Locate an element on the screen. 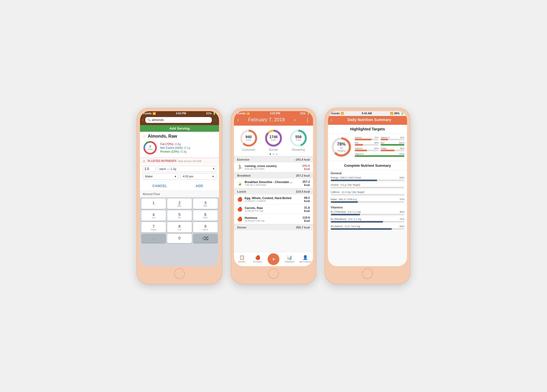 This screenshot has height=392, width=547. b2-label: B2 (Riboflavin) - 0.8 / 1.1 mg is located at coordinates (346, 219).